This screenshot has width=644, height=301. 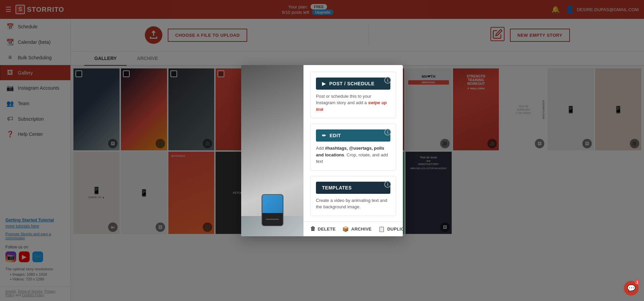 What do you see at coordinates (353, 151) in the screenshot?
I see `modal-actions: ℹ ▶ POST / SCHEDULE Post or schedule thi…` at bounding box center [353, 151].